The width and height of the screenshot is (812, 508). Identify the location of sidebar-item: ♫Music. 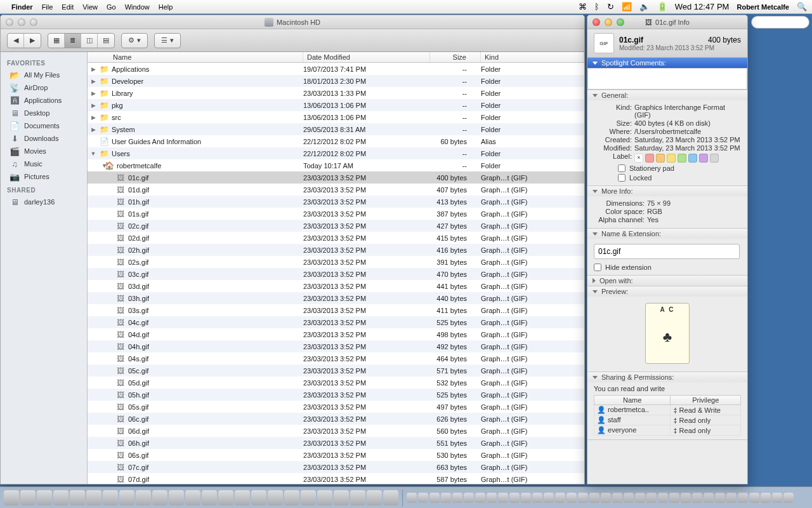
(44, 164).